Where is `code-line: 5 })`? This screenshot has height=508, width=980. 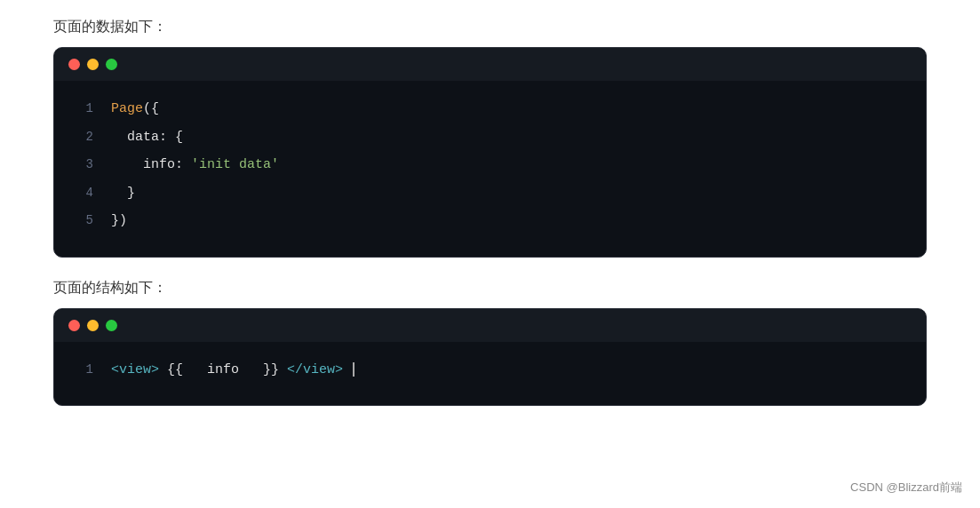
code-line: 5 }) is located at coordinates (487, 221).